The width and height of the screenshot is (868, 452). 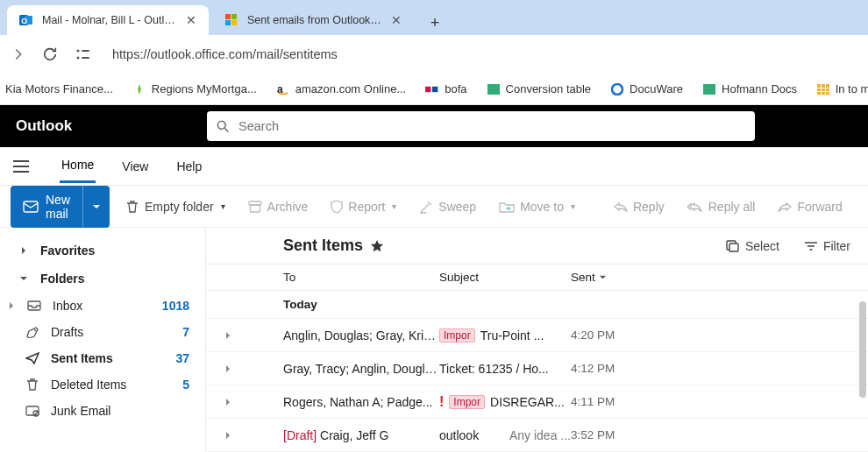 What do you see at coordinates (505, 277) in the screenshot?
I see `col-subject: Subject` at bounding box center [505, 277].